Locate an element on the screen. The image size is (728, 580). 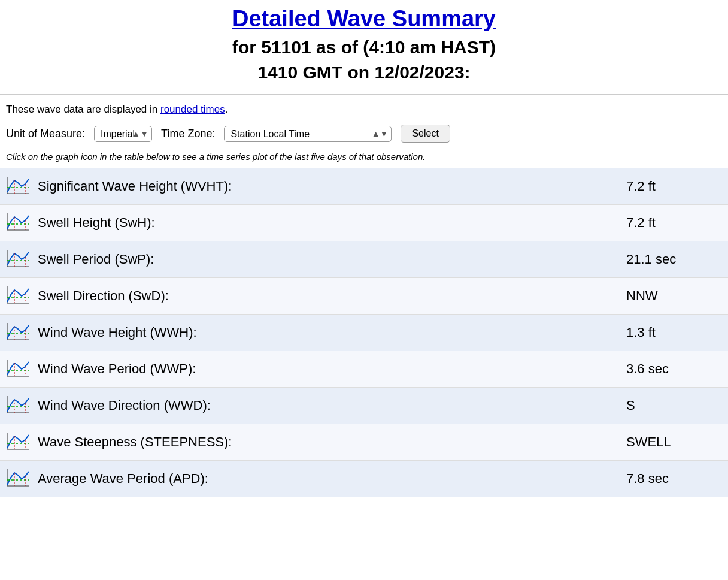
row-value: S is located at coordinates (674, 406).